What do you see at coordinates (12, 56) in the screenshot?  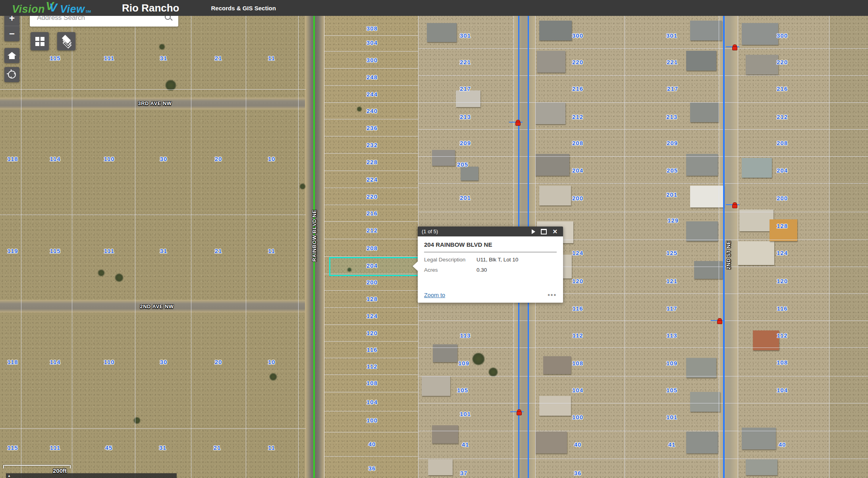 I see `home-button` at bounding box center [12, 56].